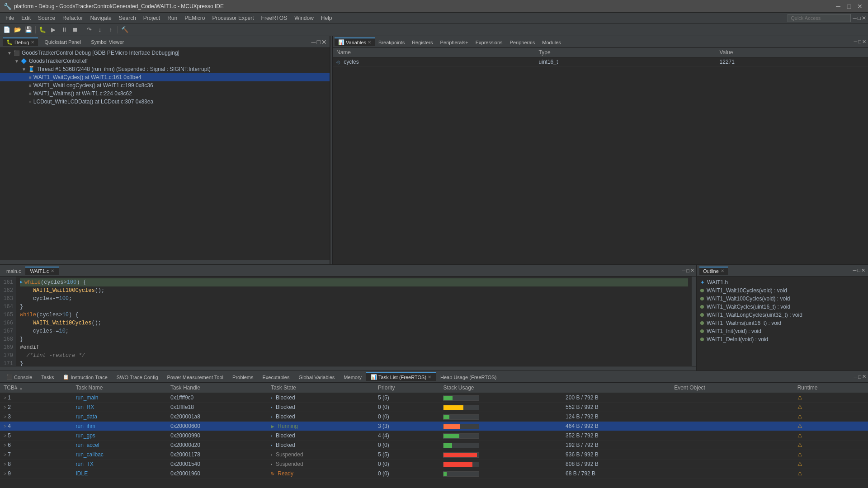 The width and height of the screenshot is (868, 488). I want to click on quick-access-input, so click(819, 18).